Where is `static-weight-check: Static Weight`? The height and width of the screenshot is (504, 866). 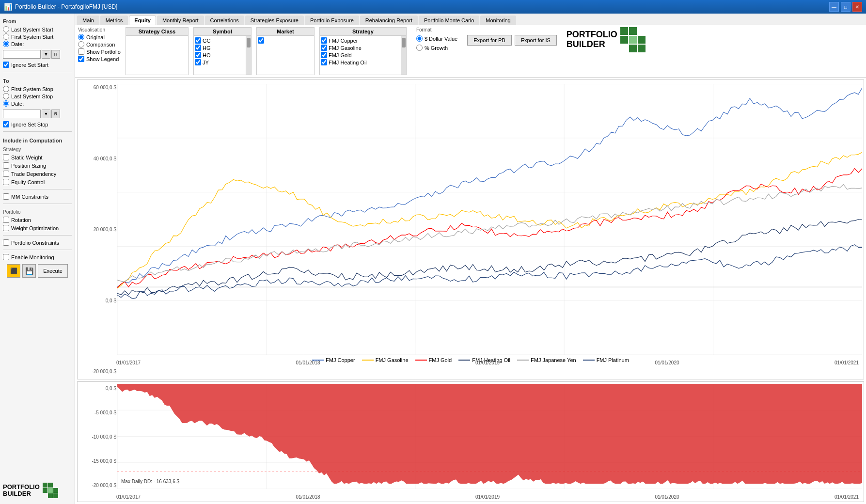
static-weight-check: Static Weight is located at coordinates (37, 157).